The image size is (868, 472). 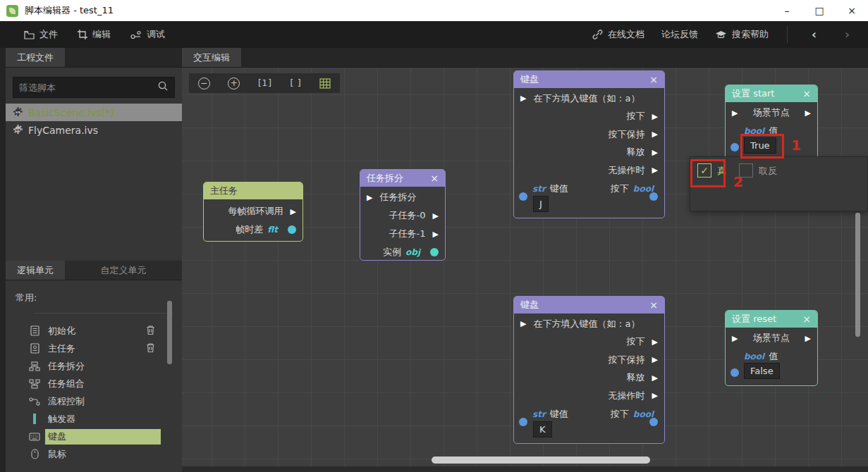 I want to click on menu-divider, so click(x=787, y=35).